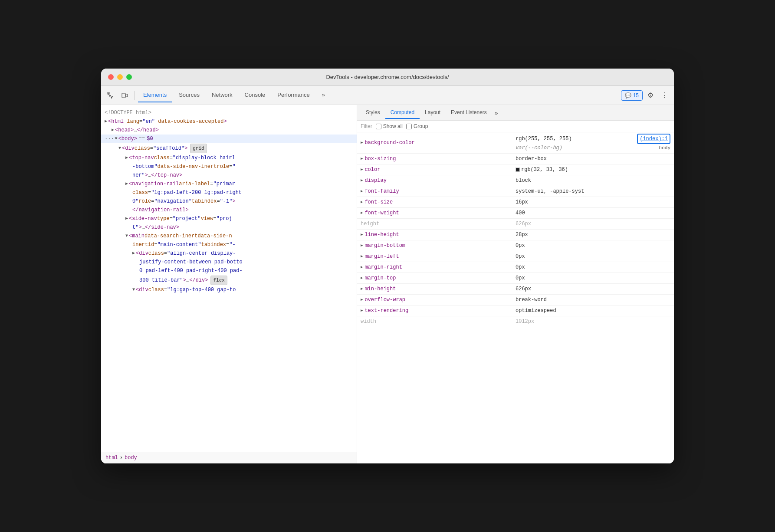 The image size is (775, 532). I want to click on device-toolbar-icon, so click(125, 95).